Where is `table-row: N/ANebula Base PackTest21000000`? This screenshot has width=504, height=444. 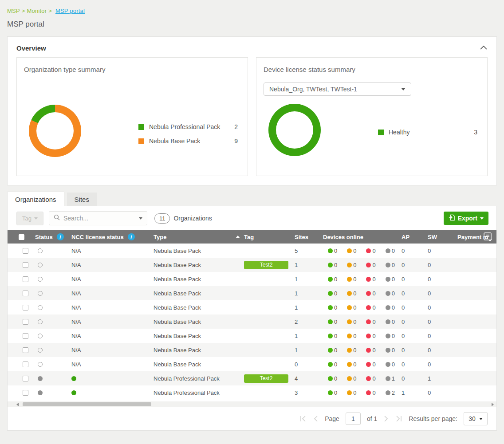
table-row: N/ANebula Base PackTest21000000 is located at coordinates (252, 265).